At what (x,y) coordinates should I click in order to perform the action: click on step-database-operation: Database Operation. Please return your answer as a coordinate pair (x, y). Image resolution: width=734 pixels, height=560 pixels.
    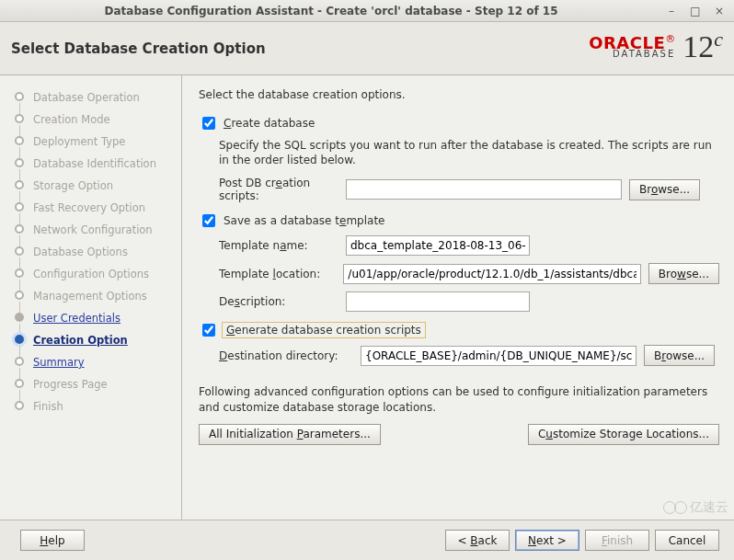
    Looking at the image, I should click on (96, 97).